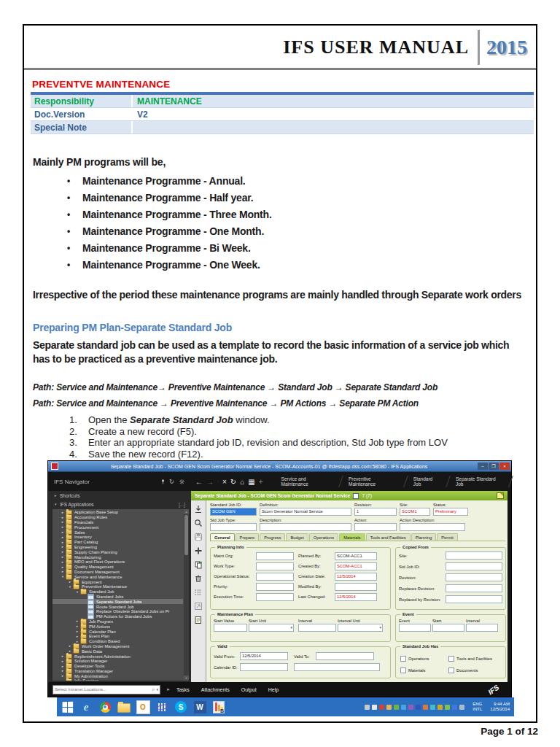  I want to click on list-icon, so click(198, 591).